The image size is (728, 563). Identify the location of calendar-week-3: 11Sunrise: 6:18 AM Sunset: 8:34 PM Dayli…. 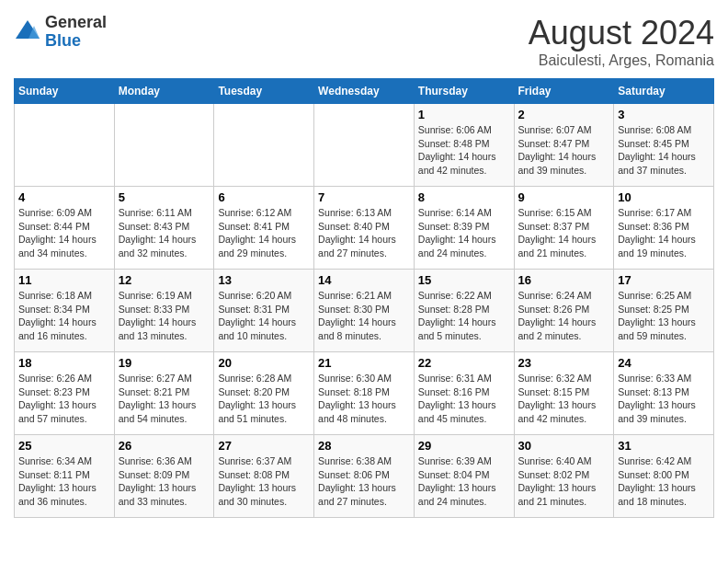
(364, 311).